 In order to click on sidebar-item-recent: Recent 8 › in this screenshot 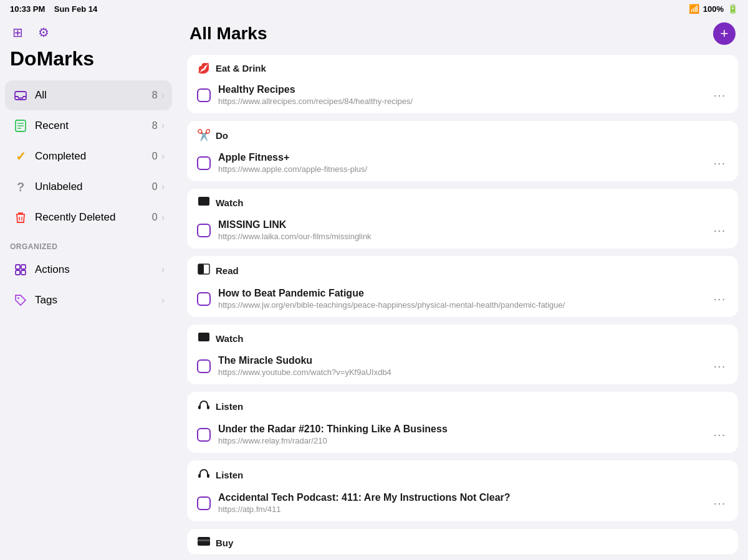, I will do `click(89, 126)`.